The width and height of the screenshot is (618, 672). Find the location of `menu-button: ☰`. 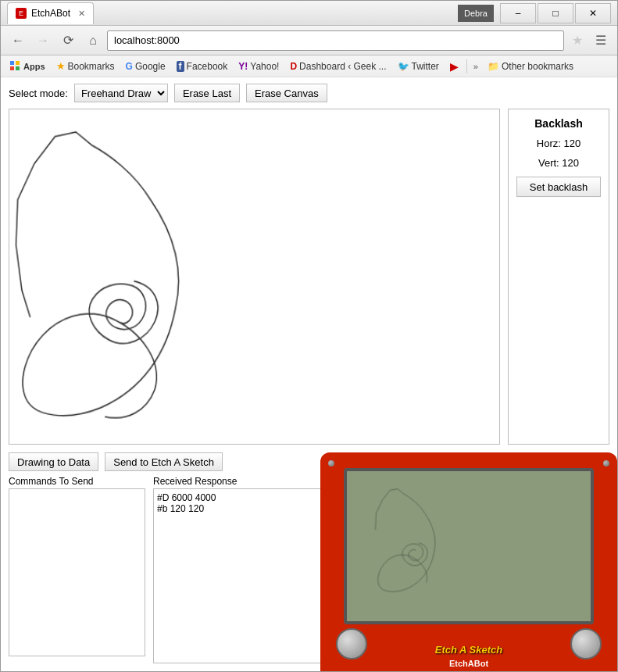

menu-button: ☰ is located at coordinates (601, 41).